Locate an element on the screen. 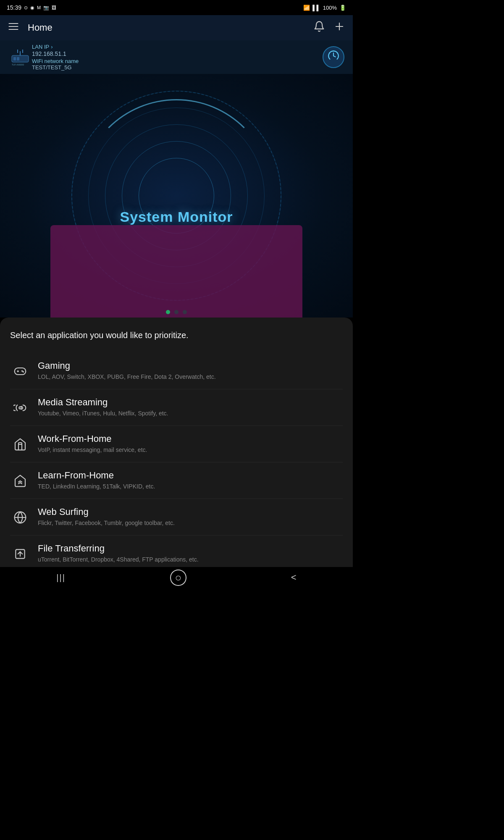  navigation-bar: ||| ○ < is located at coordinates (176, 578).